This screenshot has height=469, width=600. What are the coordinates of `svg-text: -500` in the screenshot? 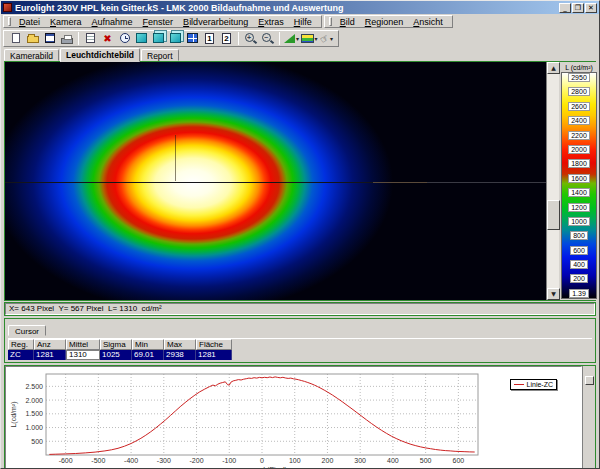 It's located at (98, 460).